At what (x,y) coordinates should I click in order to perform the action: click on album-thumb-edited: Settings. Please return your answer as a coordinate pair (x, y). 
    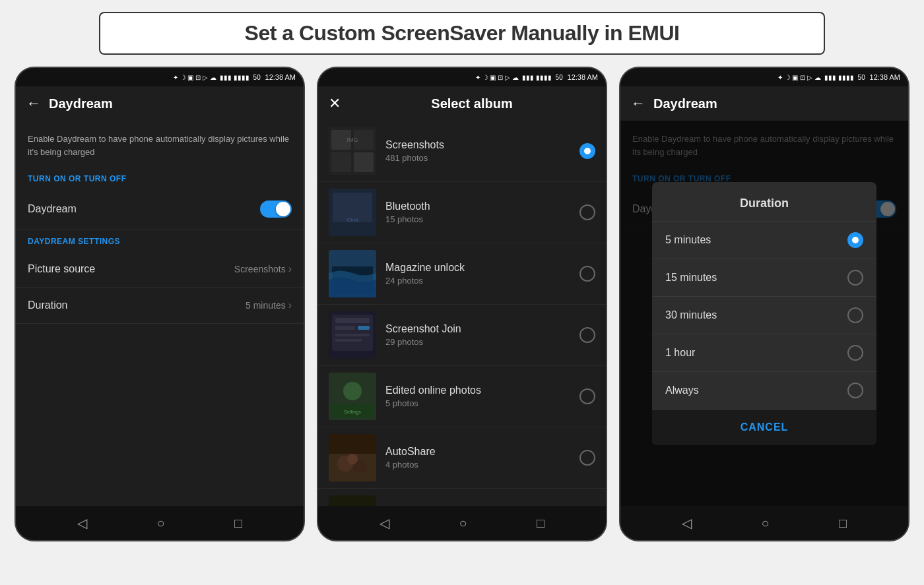
    Looking at the image, I should click on (352, 396).